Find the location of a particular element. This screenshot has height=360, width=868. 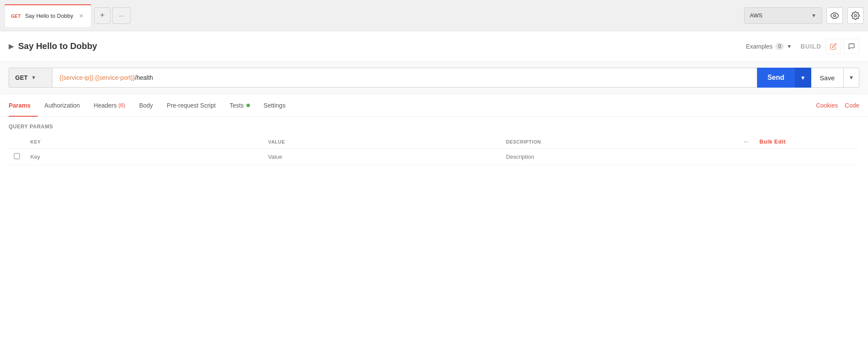

code-link: Code is located at coordinates (852, 105).